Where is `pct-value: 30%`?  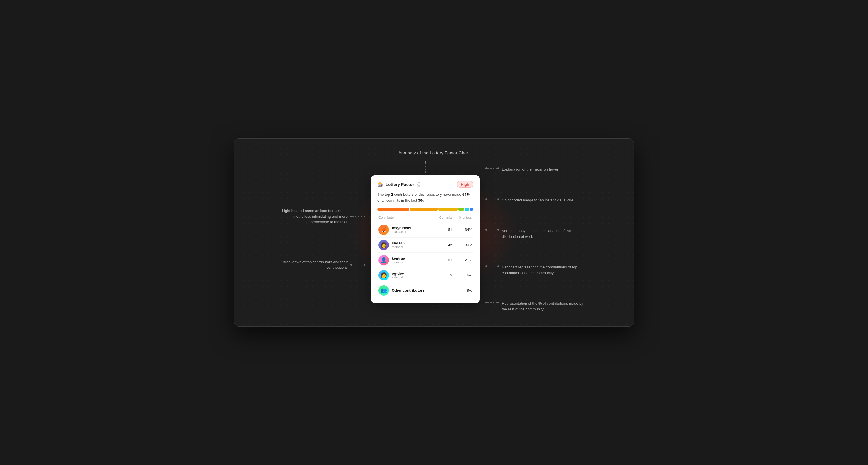 pct-value: 30% is located at coordinates (462, 245).